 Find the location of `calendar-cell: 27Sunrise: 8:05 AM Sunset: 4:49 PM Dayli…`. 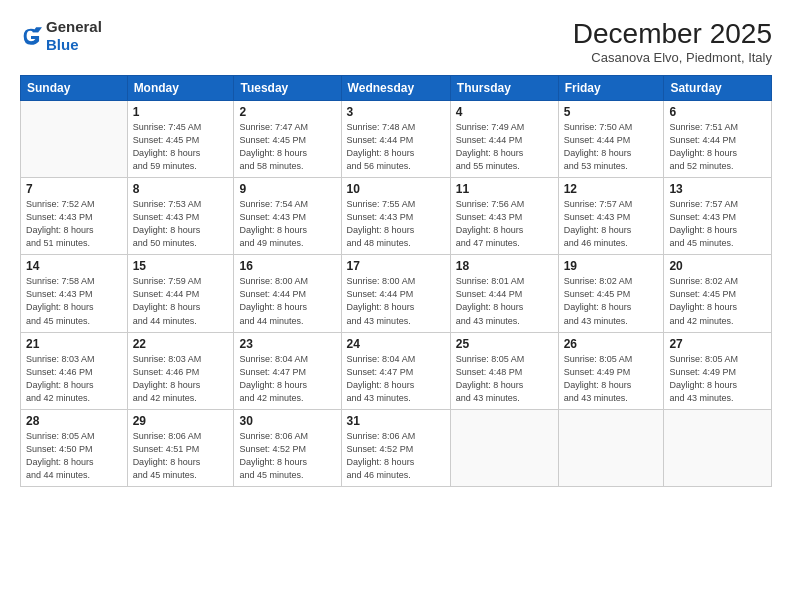

calendar-cell: 27Sunrise: 8:05 AM Sunset: 4:49 PM Dayli… is located at coordinates (718, 370).